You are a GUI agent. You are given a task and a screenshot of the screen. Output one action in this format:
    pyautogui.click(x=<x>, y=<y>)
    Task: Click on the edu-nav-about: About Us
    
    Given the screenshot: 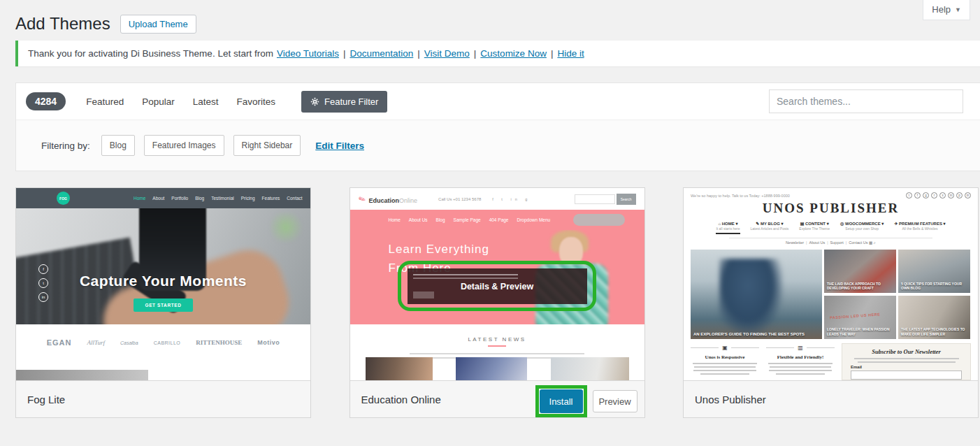 What is the action you would take?
    pyautogui.click(x=418, y=220)
    